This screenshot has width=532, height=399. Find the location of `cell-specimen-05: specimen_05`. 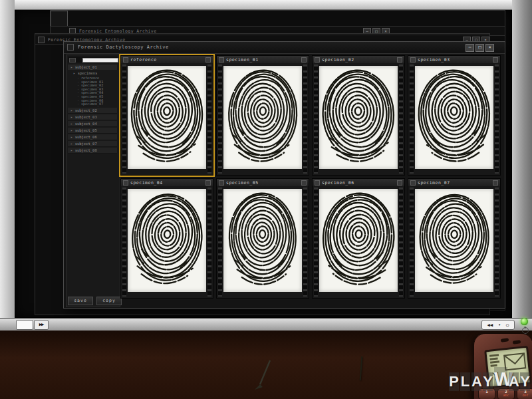

cell-specimen-05: specimen_05 is located at coordinates (263, 238).